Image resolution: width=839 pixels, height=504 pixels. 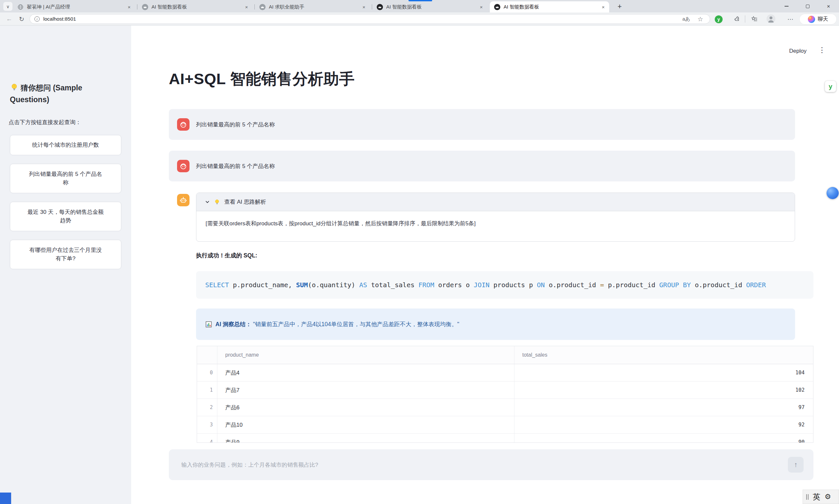 What do you see at coordinates (5, 498) in the screenshot?
I see `taskbar-corner-widget` at bounding box center [5, 498].